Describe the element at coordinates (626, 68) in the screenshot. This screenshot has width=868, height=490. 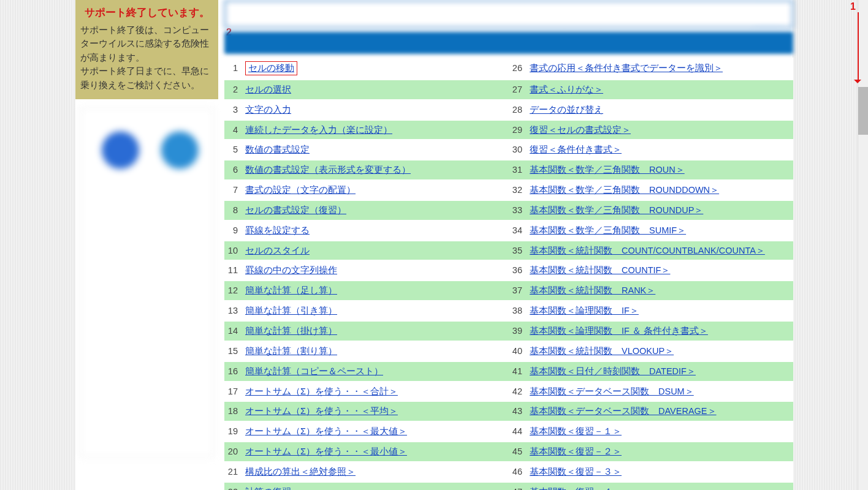
I see `lesson-link: 書式の応用＜条件付き書式でデーターを識別＞` at that location.